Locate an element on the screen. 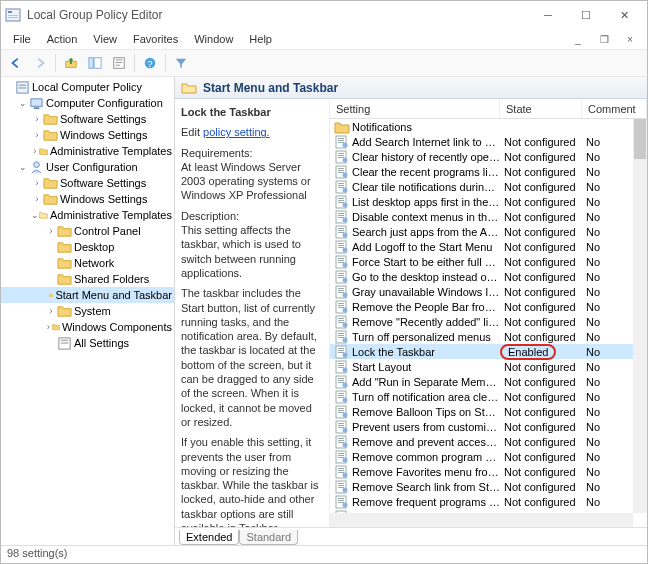 The image size is (648, 564). list-item: Clear tile notifications during l...Not … is located at coordinates (488, 186).